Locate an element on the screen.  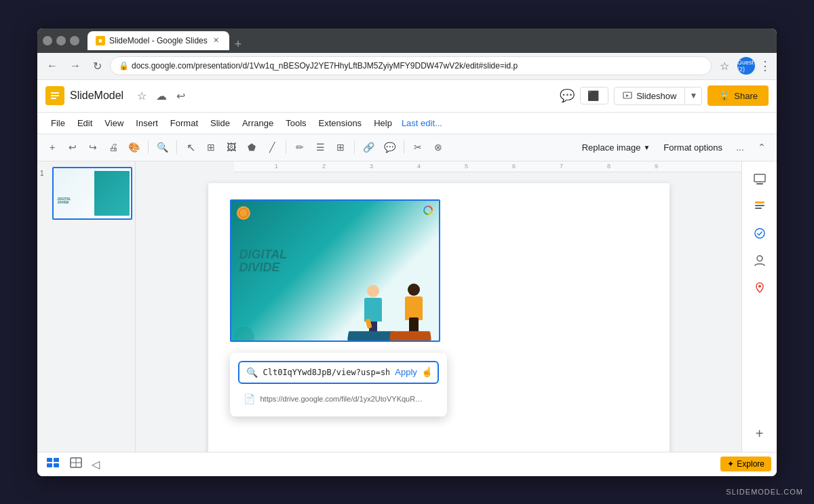
header-right: 💬 ⬛ Slideshow ▼ 🔒 Share is located at coordinates (664, 96).